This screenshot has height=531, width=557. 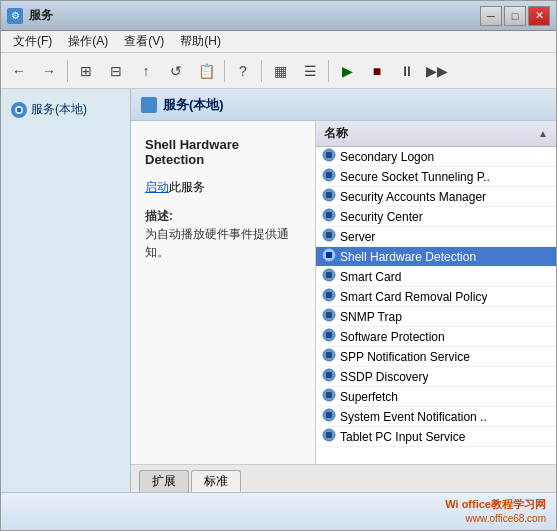 I want to click on start-service-button: ▶, so click(x=347, y=71).